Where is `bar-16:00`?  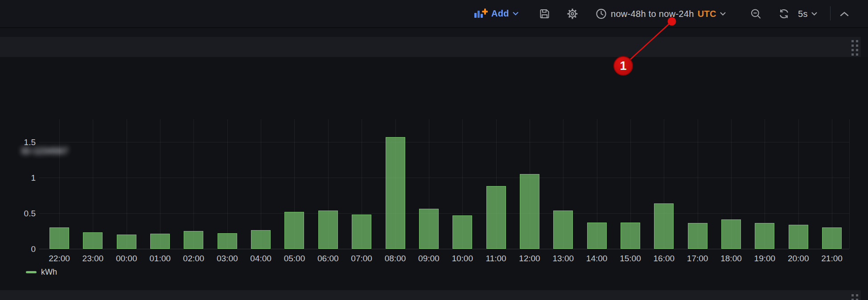 bar-16:00 is located at coordinates (664, 226).